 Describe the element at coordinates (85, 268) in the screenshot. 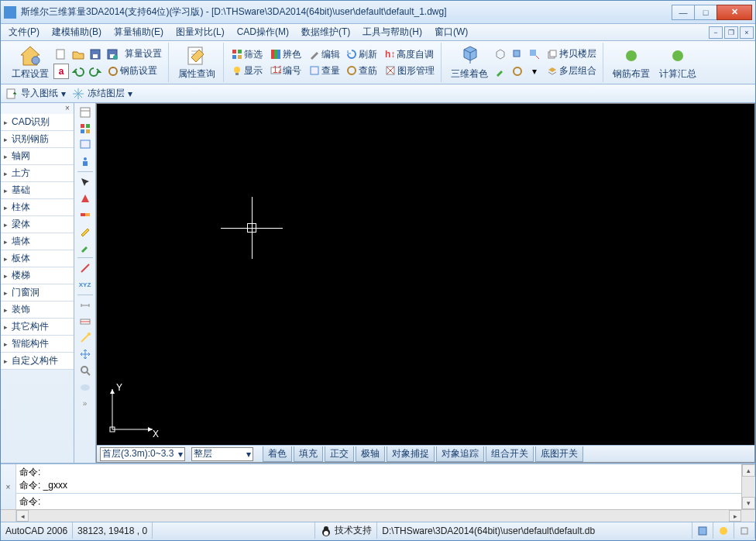

I see `tool-line-icon` at that location.